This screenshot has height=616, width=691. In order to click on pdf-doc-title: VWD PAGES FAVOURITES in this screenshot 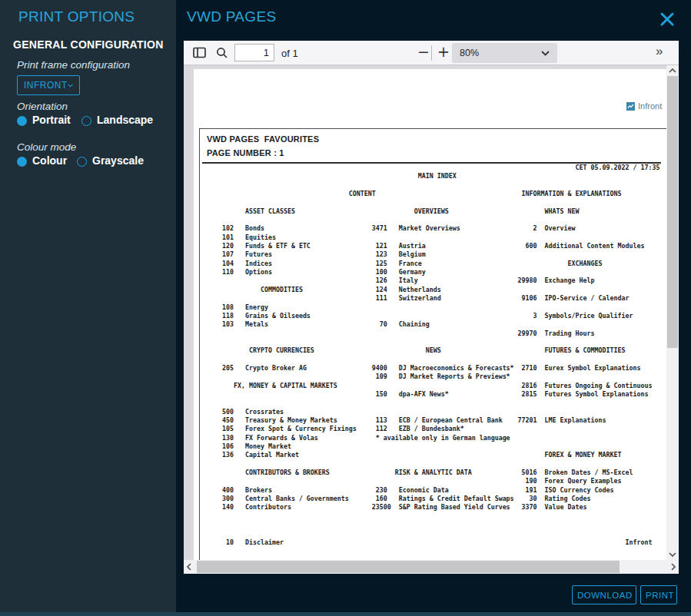, I will do `click(263, 139)`.